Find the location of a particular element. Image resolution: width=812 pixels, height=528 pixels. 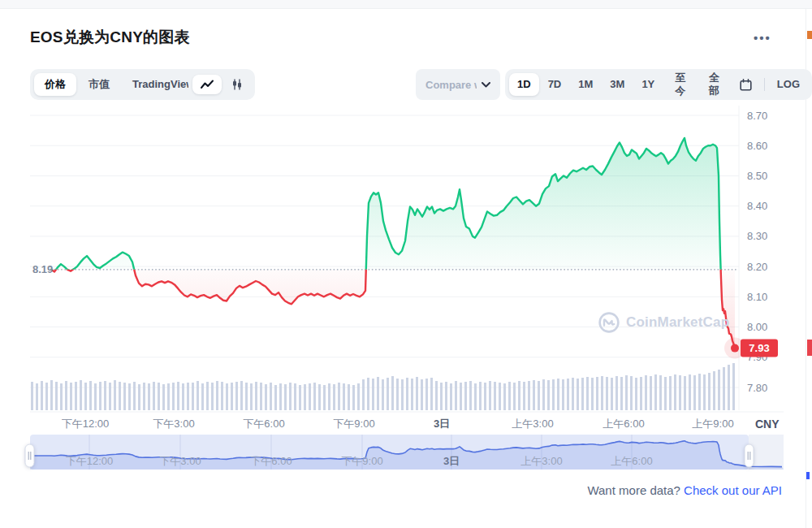

watermark: CoinMarketCap is located at coordinates (664, 322).